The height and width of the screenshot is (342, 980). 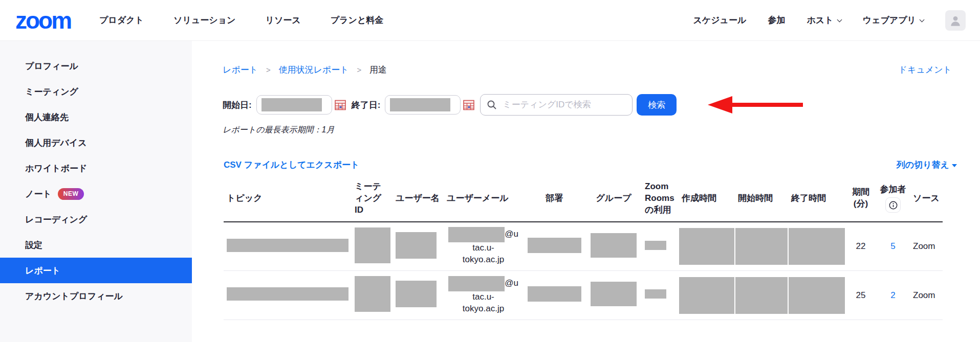 What do you see at coordinates (839, 20) in the screenshot?
I see `chevron-down-icon` at bounding box center [839, 20].